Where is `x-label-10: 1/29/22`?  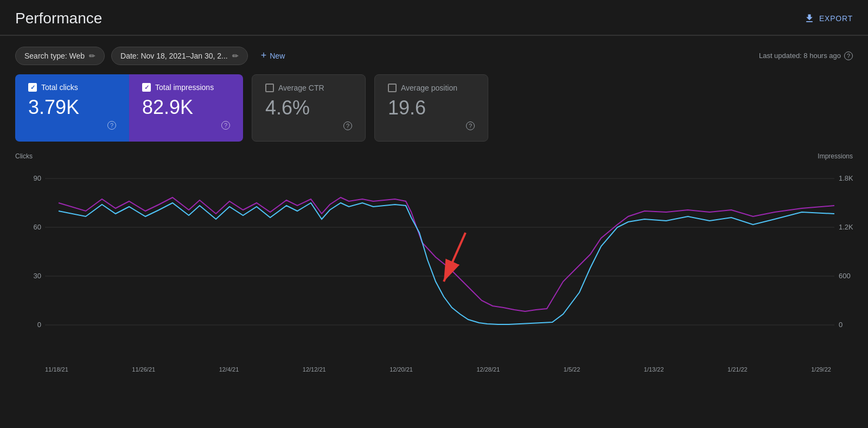
x-label-10: 1/29/22 is located at coordinates (821, 369).